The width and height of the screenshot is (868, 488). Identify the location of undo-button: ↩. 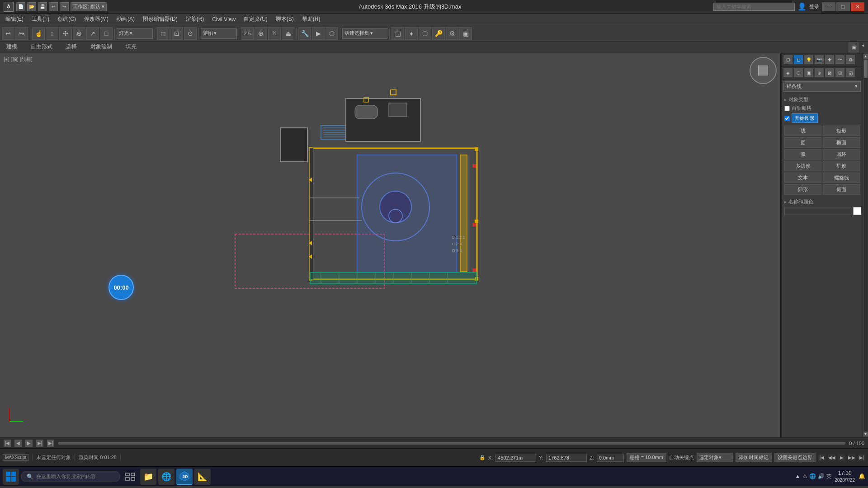
(8, 33).